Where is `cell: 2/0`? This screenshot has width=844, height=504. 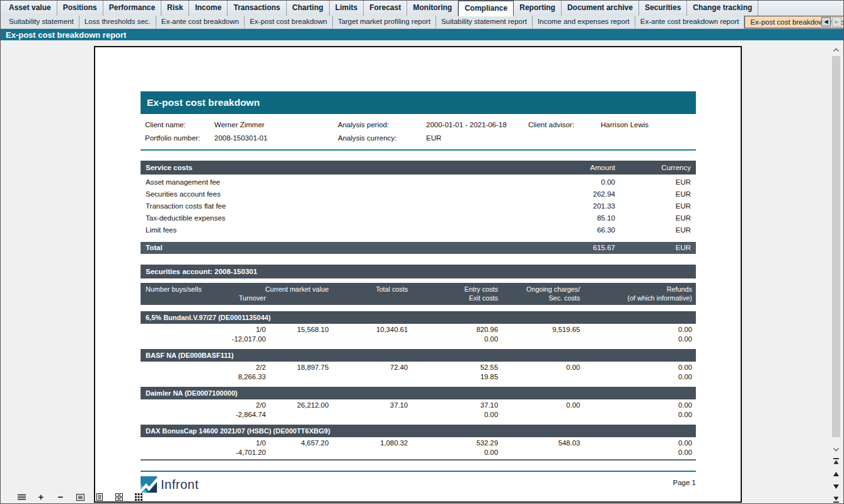
cell: 2/0 is located at coordinates (205, 406).